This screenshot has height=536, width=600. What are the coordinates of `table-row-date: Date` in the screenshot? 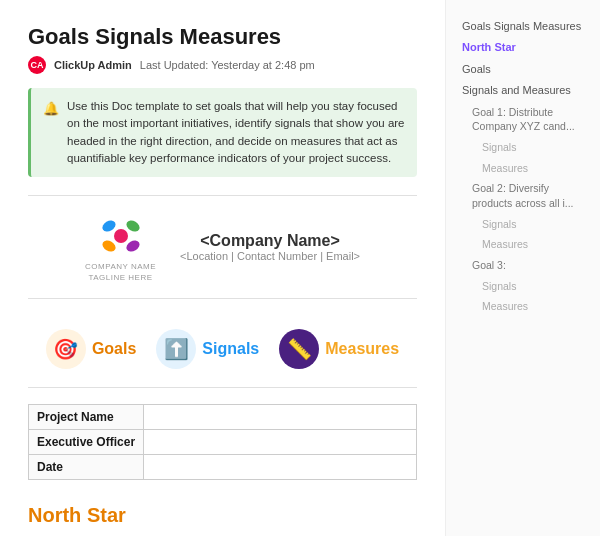 It's located at (223, 468).